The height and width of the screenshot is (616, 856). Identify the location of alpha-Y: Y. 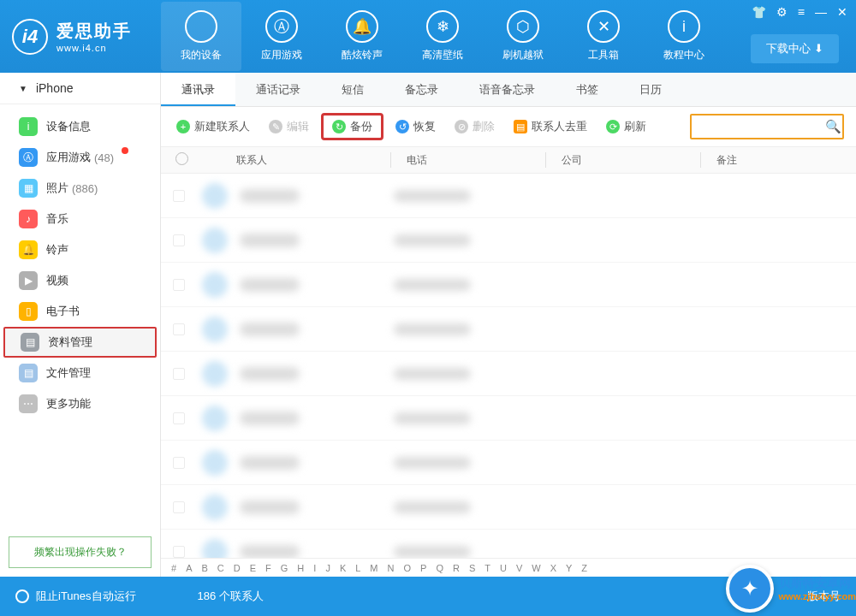
(568, 568).